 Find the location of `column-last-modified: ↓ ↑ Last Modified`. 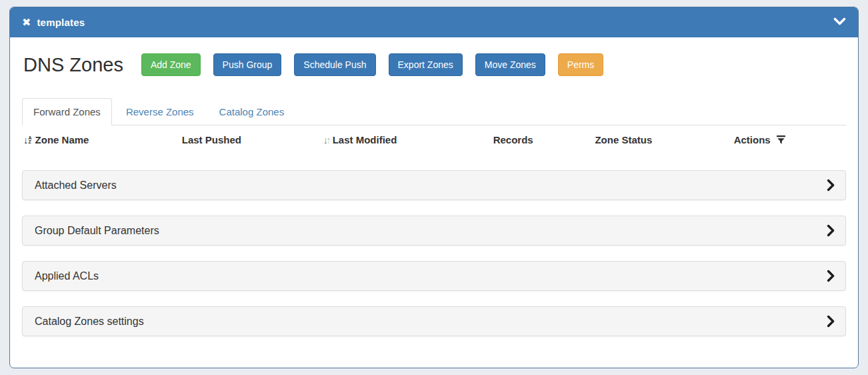

column-last-modified: ↓ ↑ Last Modified is located at coordinates (408, 140).